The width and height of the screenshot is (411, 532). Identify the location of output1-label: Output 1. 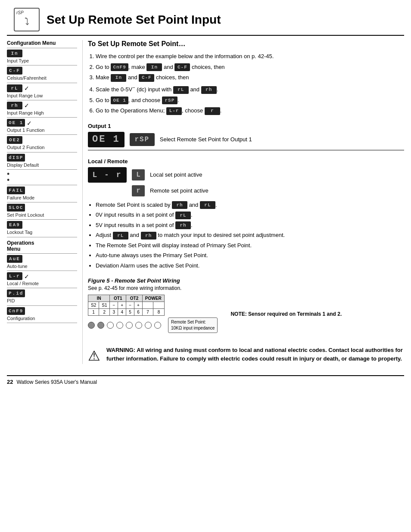
(246, 126).